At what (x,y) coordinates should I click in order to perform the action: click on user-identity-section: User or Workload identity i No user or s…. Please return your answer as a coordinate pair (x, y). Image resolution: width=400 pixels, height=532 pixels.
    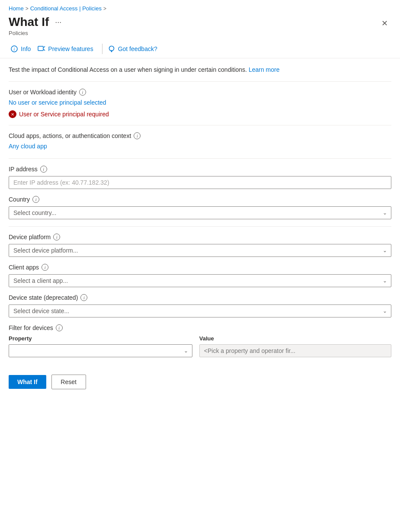
    Looking at the image, I should click on (200, 103).